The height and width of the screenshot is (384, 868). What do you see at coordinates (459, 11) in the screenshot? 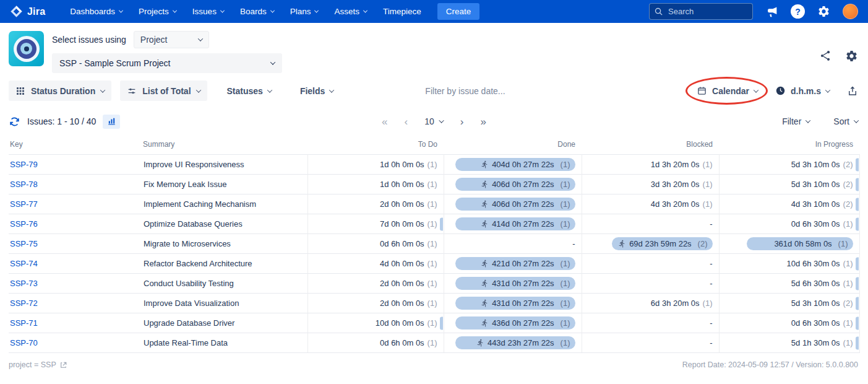
I see `create-button: Create` at bounding box center [459, 11].